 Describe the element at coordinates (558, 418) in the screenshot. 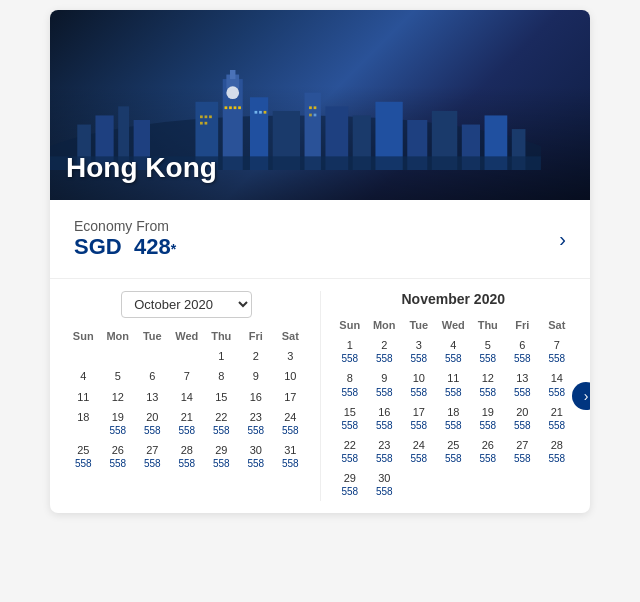

I see `right-cal-day: 21558` at that location.